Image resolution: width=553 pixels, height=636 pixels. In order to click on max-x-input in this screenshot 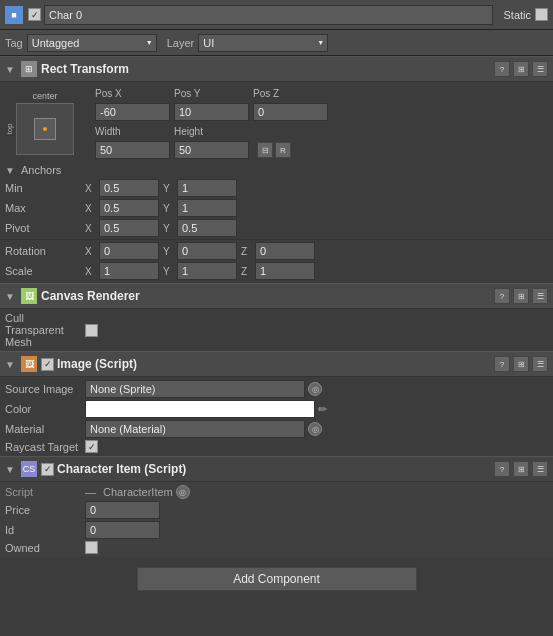, I will do `click(129, 208)`.